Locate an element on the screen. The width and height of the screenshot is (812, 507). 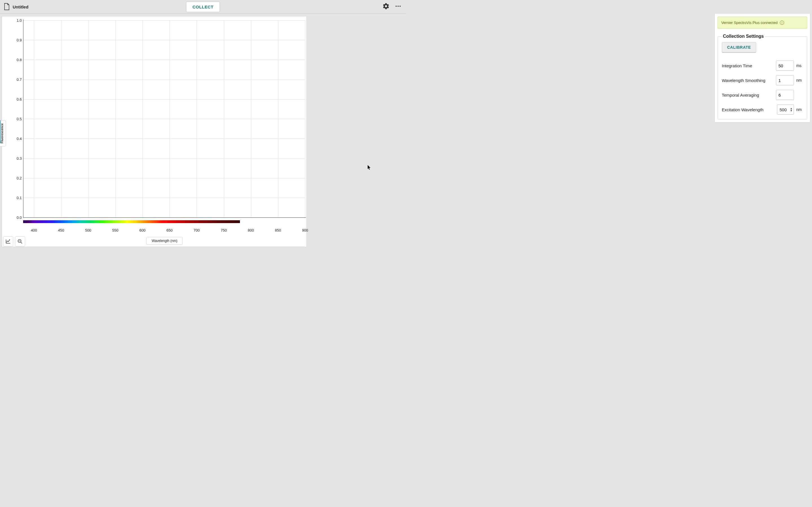
y-tick: 0.2 is located at coordinates (12, 178).